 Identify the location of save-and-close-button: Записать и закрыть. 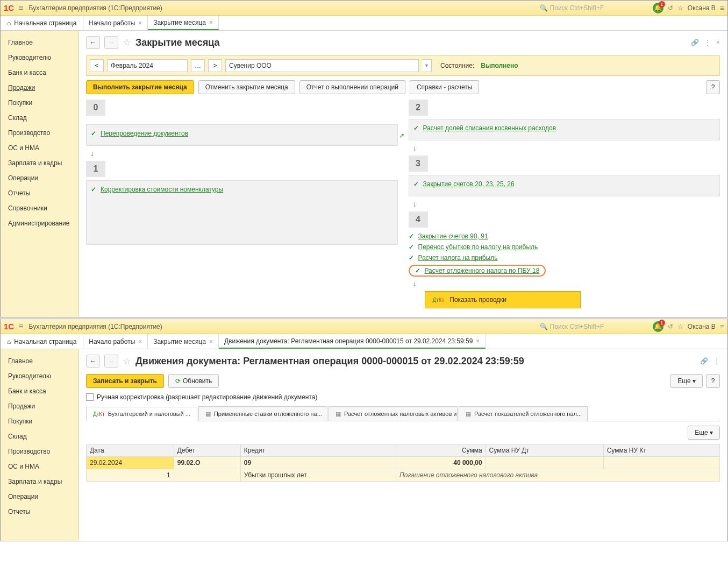
(125, 381).